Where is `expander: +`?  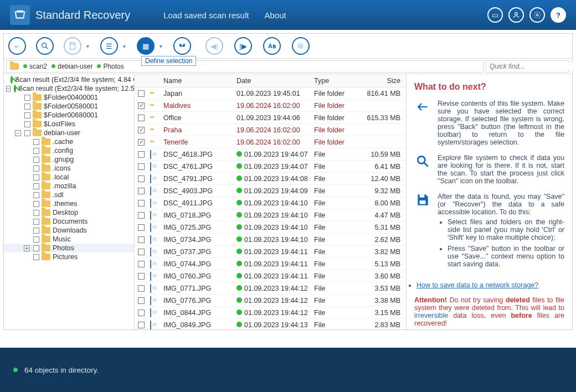
expander: + is located at coordinates (27, 248).